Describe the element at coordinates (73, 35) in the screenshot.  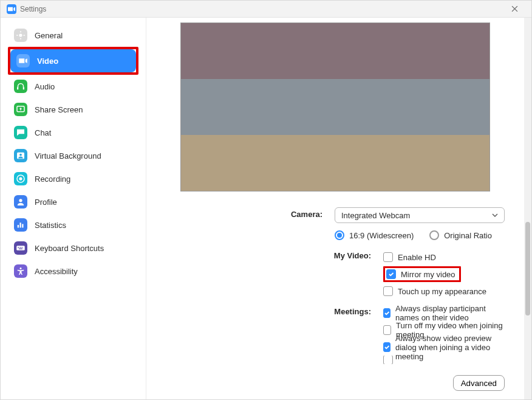
I see `sidebar-item-general: General` at that location.